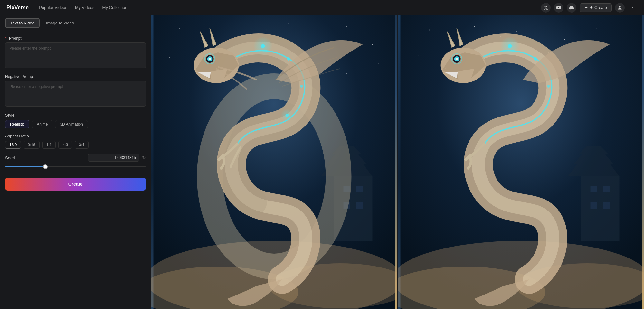 This screenshot has width=644, height=309. Describe the element at coordinates (42, 124) in the screenshot. I see `style-anime: Anime` at that location.